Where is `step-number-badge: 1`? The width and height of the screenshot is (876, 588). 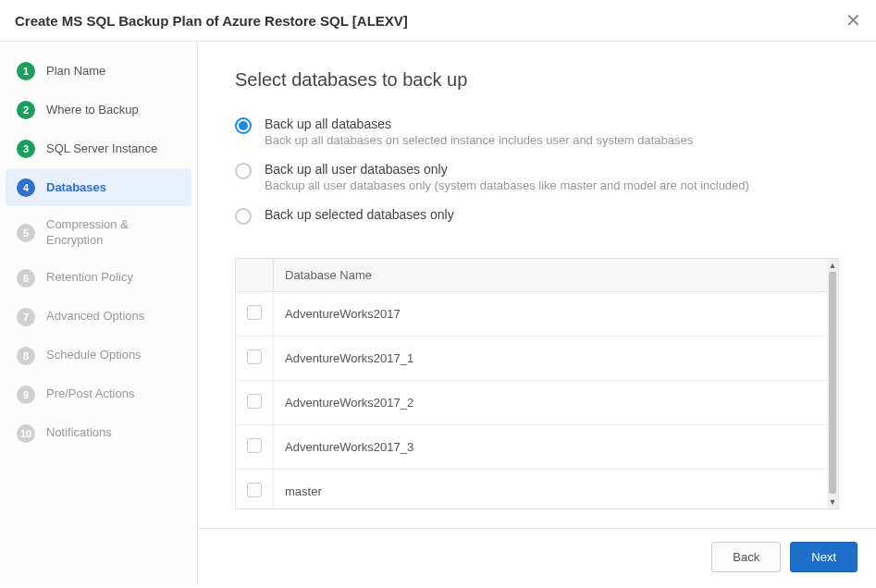 step-number-badge: 1 is located at coordinates (26, 71).